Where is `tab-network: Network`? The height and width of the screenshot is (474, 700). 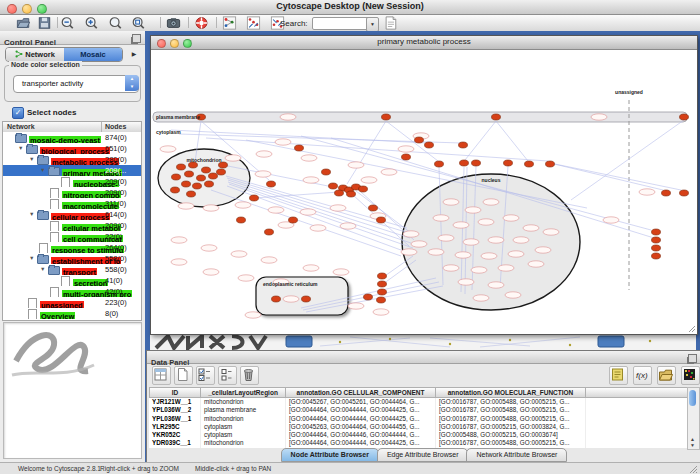
tab-network: Network is located at coordinates (35, 54).